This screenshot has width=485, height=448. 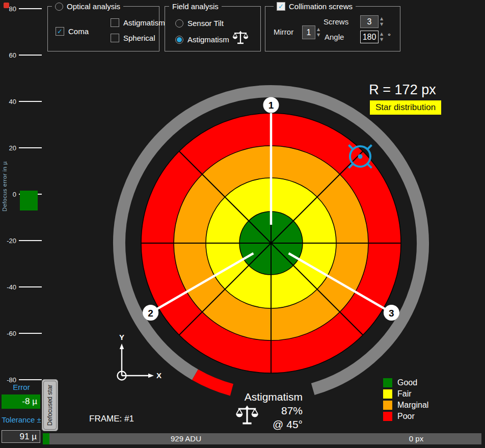 What do you see at coordinates (391, 313) in the screenshot?
I see `svg-text: 3` at bounding box center [391, 313].